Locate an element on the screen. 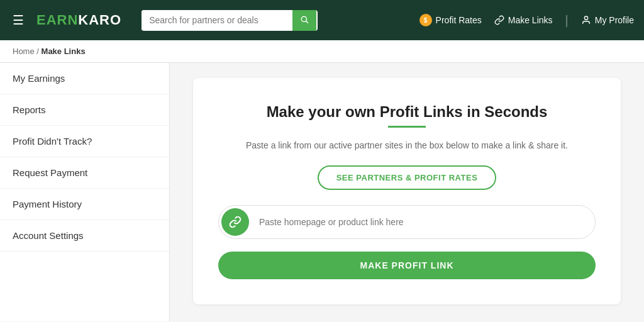 This screenshot has width=644, height=322. sidebar-item-profit-track: Profit Didn't Track? is located at coordinates (84, 142).